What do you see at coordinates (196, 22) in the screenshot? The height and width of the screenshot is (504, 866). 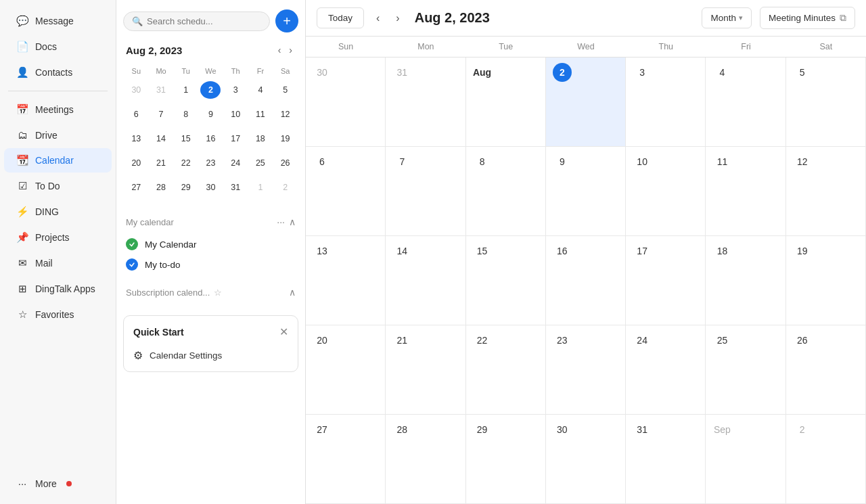 I see `search-input-wrap: 🔍` at bounding box center [196, 22].